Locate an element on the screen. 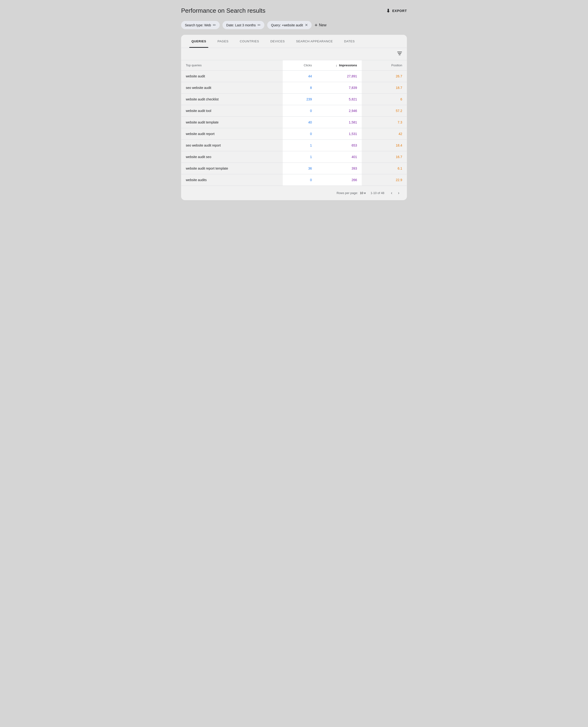  rows-per-page-select: 10 ▾ is located at coordinates (363, 193).